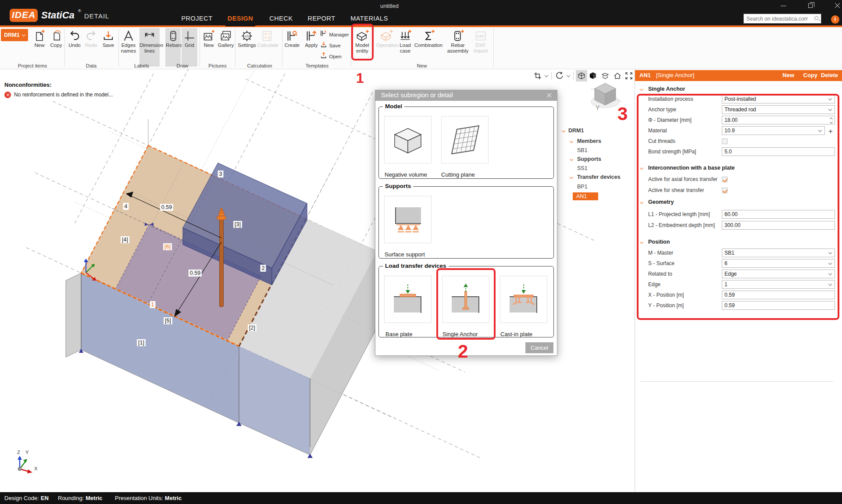  Describe the element at coordinates (128, 47) in the screenshot. I see `ribbon-edges-names-button: Edges names` at that location.